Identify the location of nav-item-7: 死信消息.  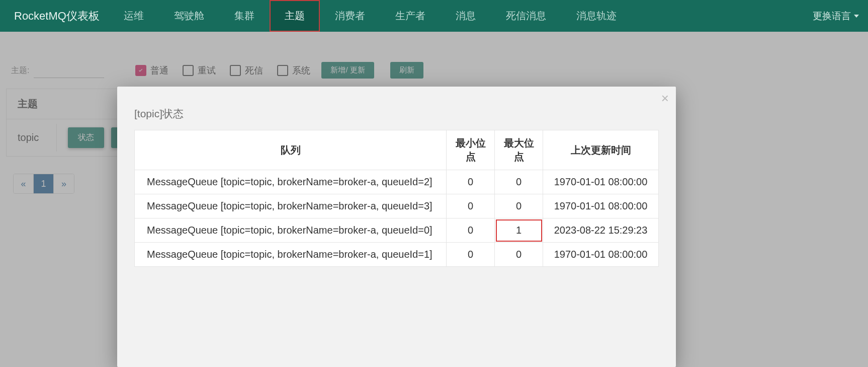
(526, 16).